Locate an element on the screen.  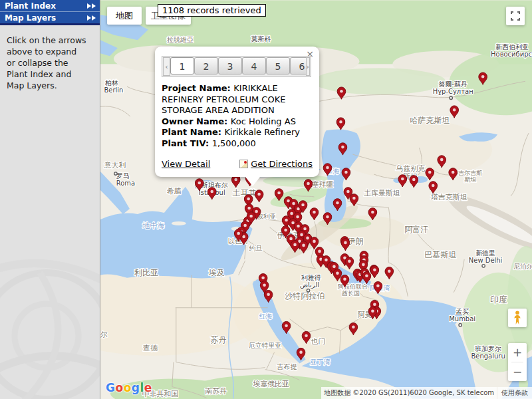
map-label: 厄立特里亚 is located at coordinates (265, 346).